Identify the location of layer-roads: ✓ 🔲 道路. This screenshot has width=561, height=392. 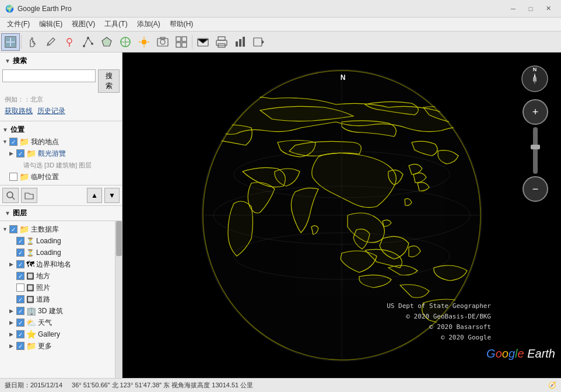
(57, 299).